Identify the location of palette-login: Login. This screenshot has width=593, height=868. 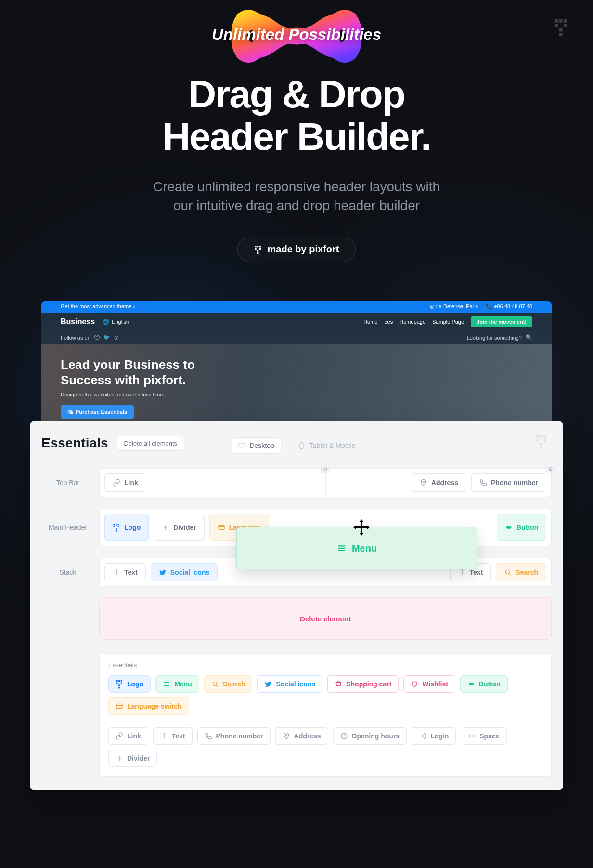
(434, 736).